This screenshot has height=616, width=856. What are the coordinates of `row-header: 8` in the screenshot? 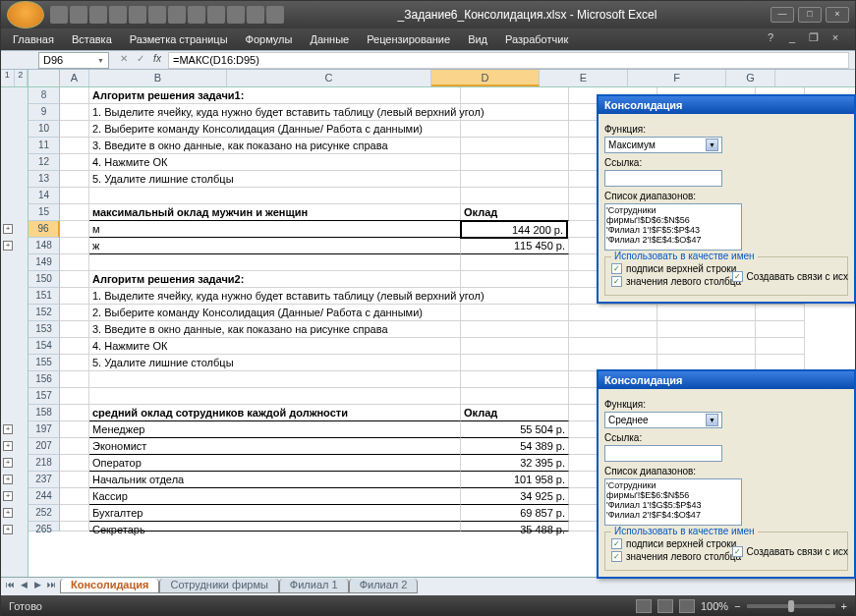 It's located at (44, 96).